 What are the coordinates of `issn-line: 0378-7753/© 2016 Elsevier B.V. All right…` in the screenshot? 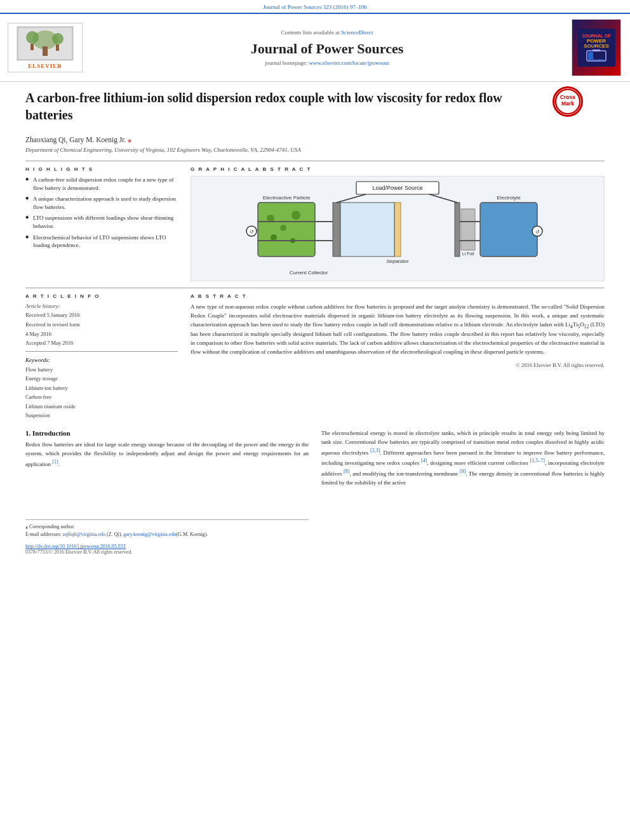 It's located at (167, 552).